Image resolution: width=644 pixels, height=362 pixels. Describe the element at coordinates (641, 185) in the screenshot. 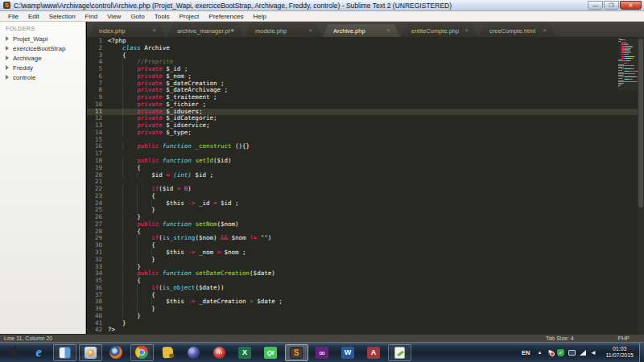

I see `vertical-scrollbar` at that location.